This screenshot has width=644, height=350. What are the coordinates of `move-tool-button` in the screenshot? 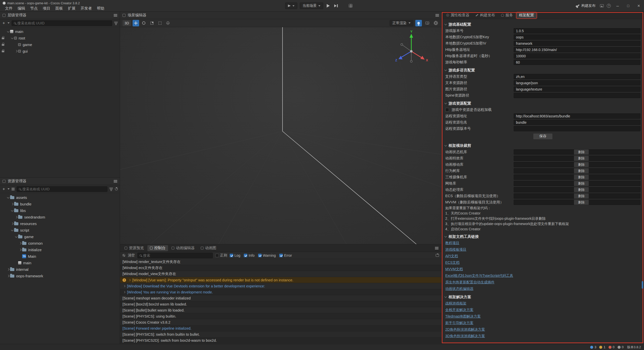 It's located at (136, 23).